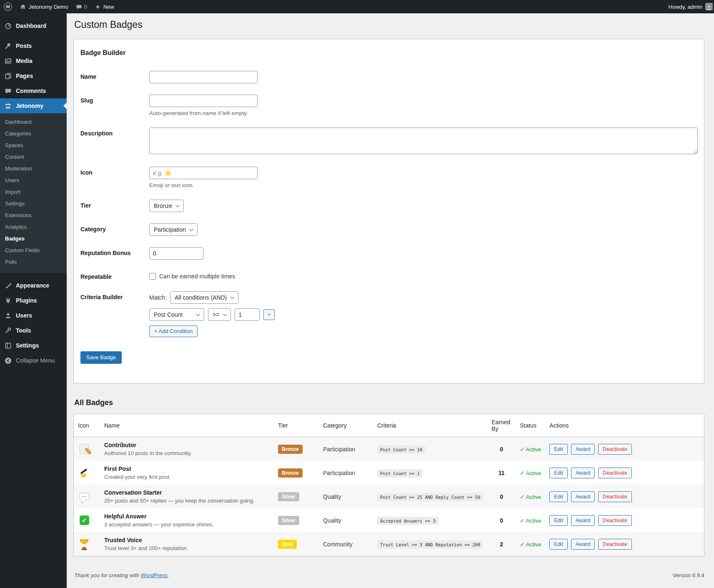 This screenshot has width=714, height=588. I want to click on name-label: Name, so click(115, 75).